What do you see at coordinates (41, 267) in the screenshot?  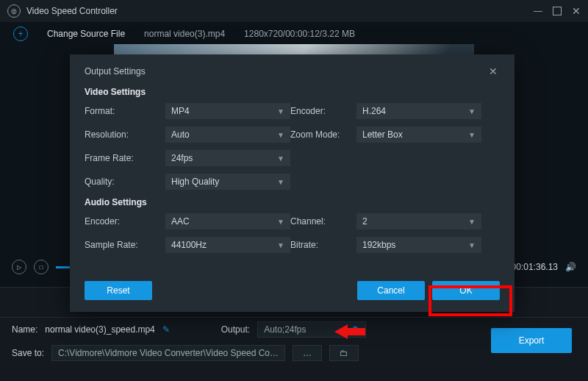 I see `stop-icon: □` at bounding box center [41, 267].